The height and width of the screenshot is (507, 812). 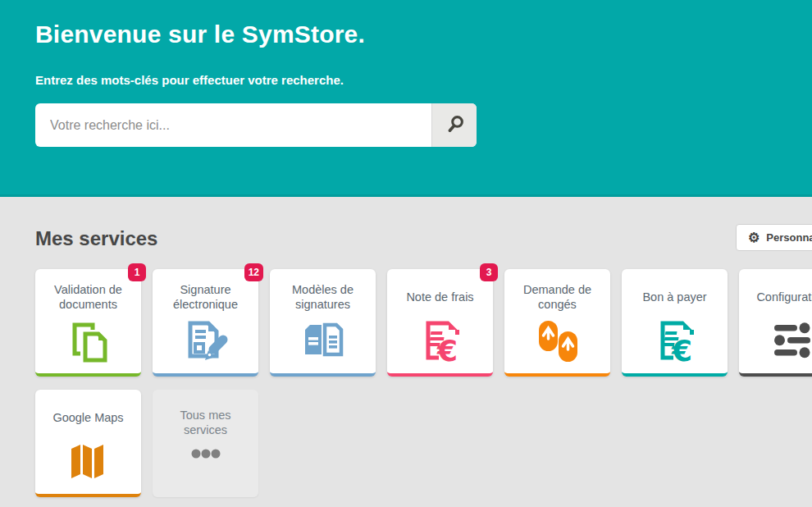 What do you see at coordinates (789, 238) in the screenshot?
I see `personalize-label: Personnaliser` at bounding box center [789, 238].